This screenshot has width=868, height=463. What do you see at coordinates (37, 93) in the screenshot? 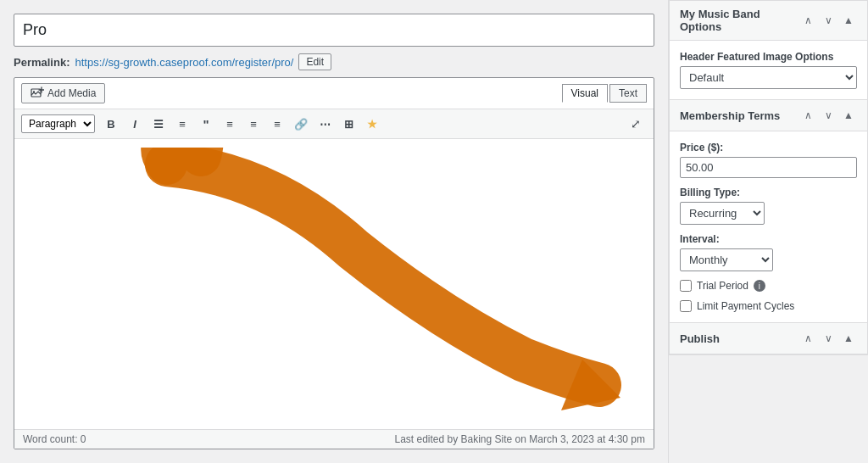
I see `add-media-icon` at bounding box center [37, 93].